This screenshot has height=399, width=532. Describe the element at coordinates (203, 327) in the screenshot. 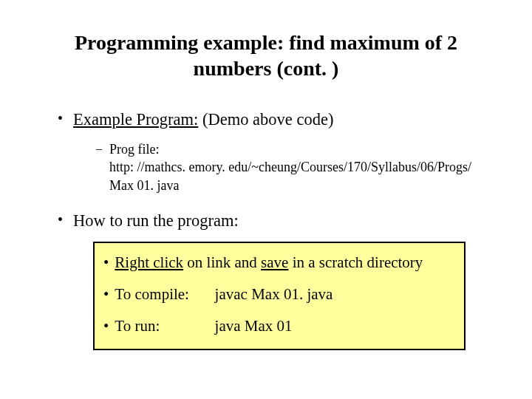

I see `box-line-text: To run: java Max 01` at that location.